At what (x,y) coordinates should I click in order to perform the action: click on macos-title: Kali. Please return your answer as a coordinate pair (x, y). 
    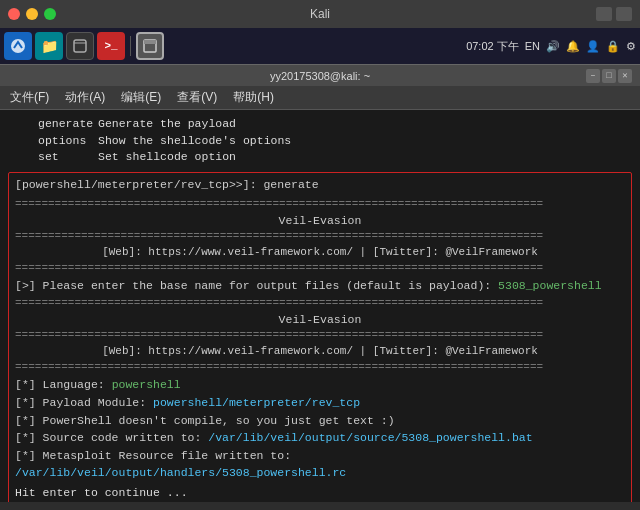
    Looking at the image, I should click on (320, 14).